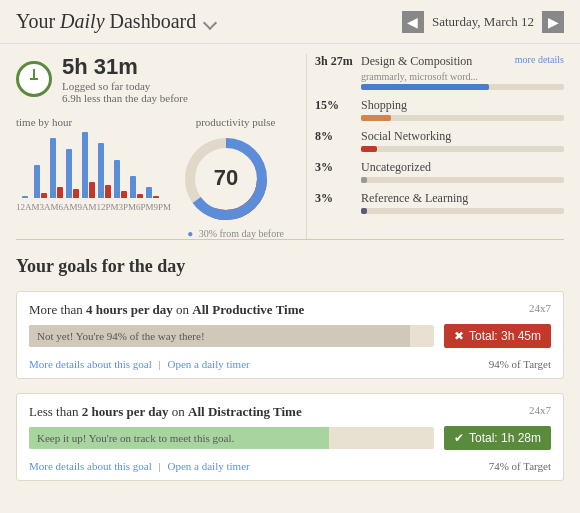 The width and height of the screenshot is (580, 513). Describe the element at coordinates (232, 336) in the screenshot. I see `goal-progress-bar-bg: Not yet! You're 94% of the way there!` at that location.